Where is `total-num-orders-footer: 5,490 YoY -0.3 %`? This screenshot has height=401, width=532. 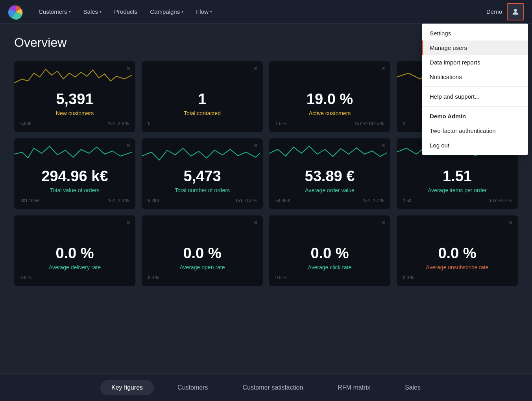
total-num-orders-footer: 5,490 YoY -0.3 % is located at coordinates (202, 200).